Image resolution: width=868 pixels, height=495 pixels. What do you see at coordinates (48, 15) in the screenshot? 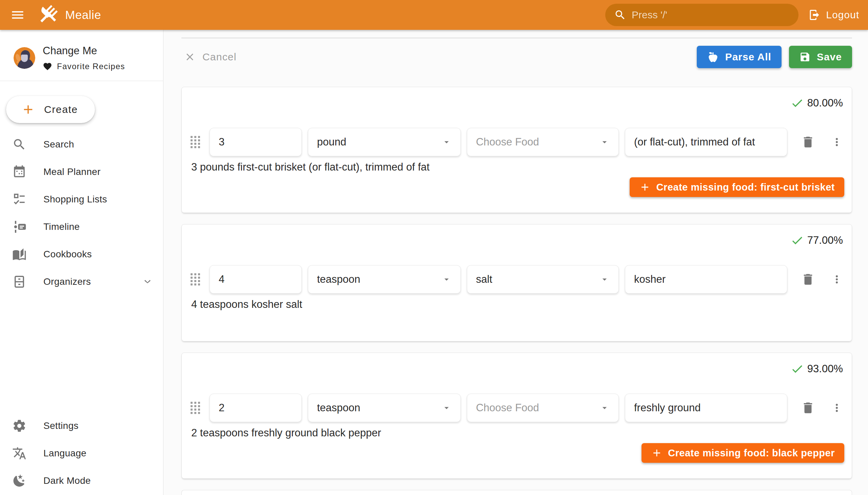
I see `mealie-logo-icon` at bounding box center [48, 15].